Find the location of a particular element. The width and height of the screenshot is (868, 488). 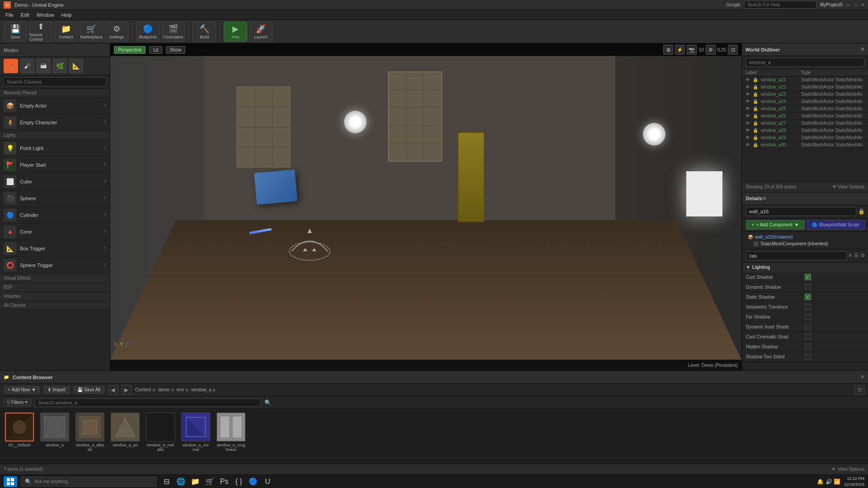

lit-btn: Lit is located at coordinates (156, 50).